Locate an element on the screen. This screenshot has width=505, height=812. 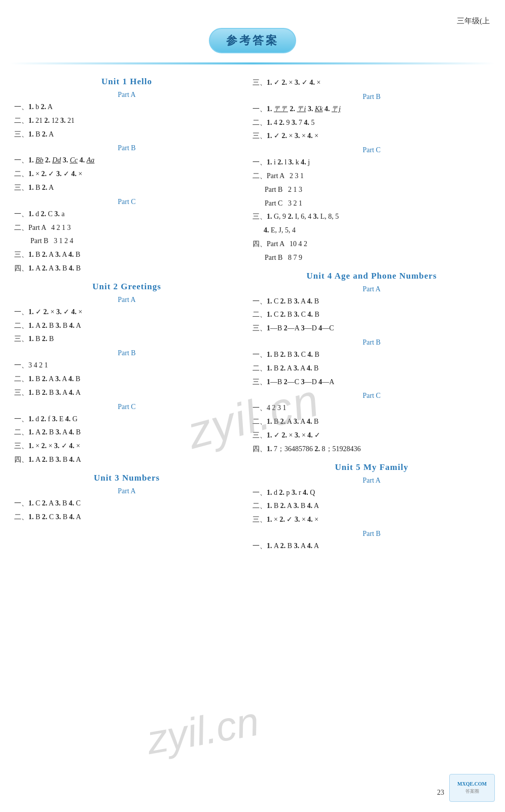
unit2-partb-line1: 一、3 4 2 1 is located at coordinates (127, 365).